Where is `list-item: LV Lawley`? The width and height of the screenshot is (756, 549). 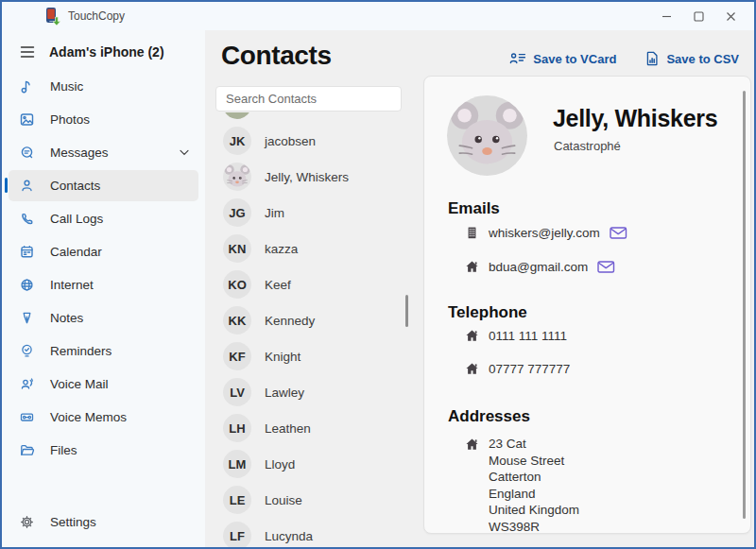 list-item: LV Lawley is located at coordinates (316, 392).